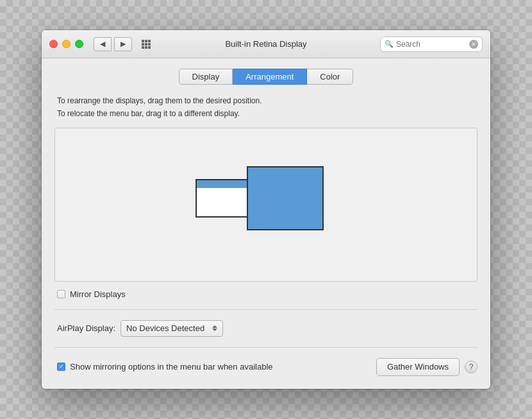 This screenshot has height=419, width=532. What do you see at coordinates (215, 329) in the screenshot?
I see `select-arrow-icon` at bounding box center [215, 329].